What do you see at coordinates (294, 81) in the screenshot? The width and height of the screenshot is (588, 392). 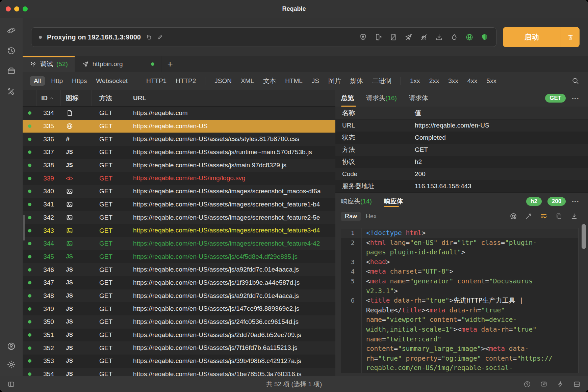 I see `filter-html: HTML` at bounding box center [294, 81].